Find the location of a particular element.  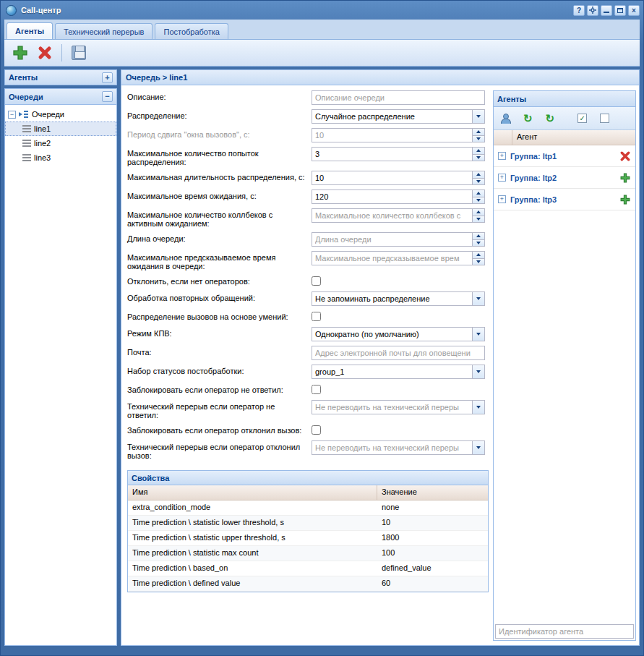

delete-button is located at coordinates (45, 53).